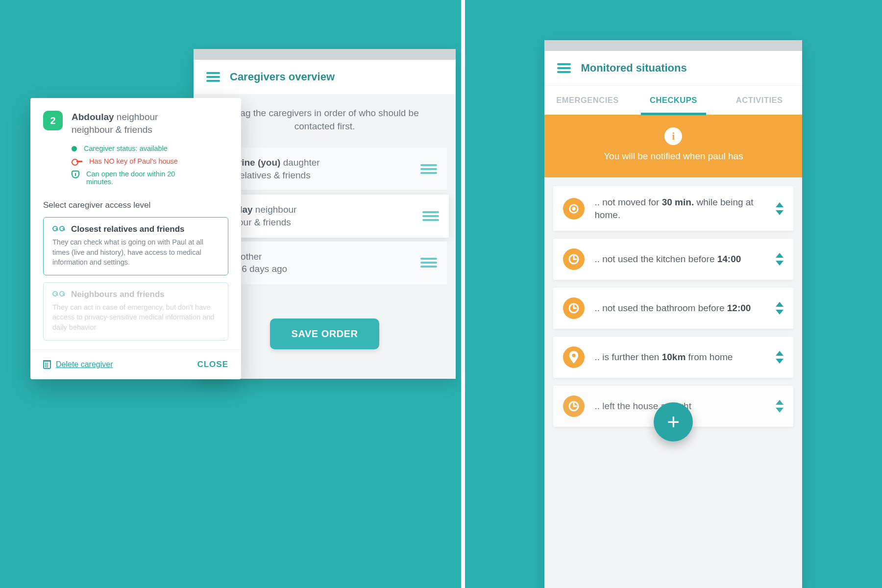  Describe the element at coordinates (136, 252) in the screenshot. I see `access-option-desc: They can check what is going on with Pau…` at that location.